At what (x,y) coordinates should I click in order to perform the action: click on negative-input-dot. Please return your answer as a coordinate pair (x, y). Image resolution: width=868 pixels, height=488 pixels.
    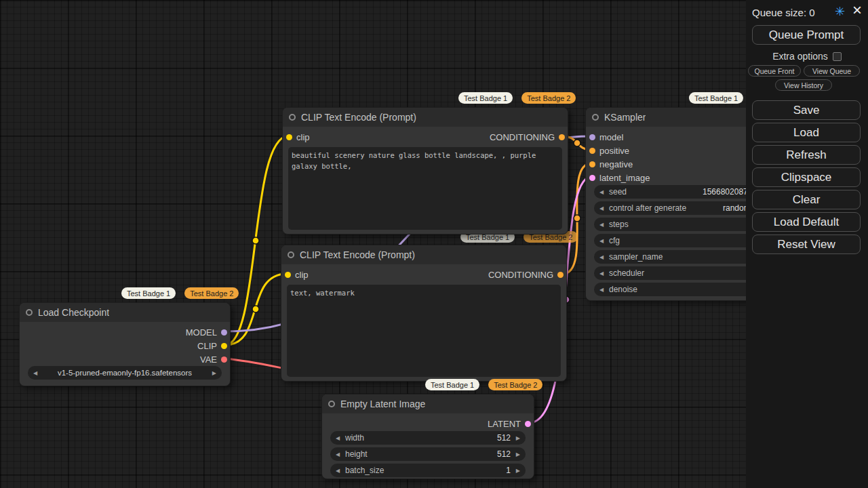
    Looking at the image, I should click on (593, 164).